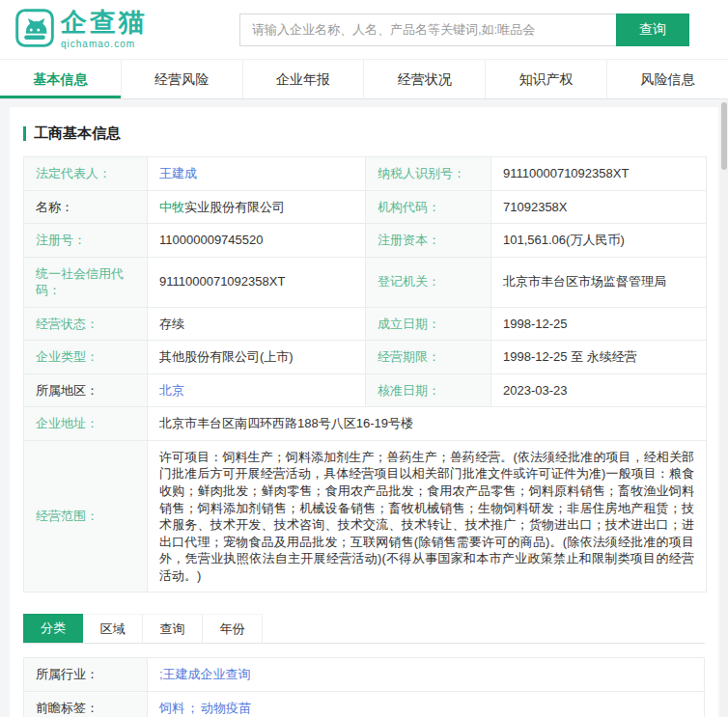 The image size is (728, 717). What do you see at coordinates (86, 174) in the screenshot?
I see `field-label: 法定代表人：` at bounding box center [86, 174].